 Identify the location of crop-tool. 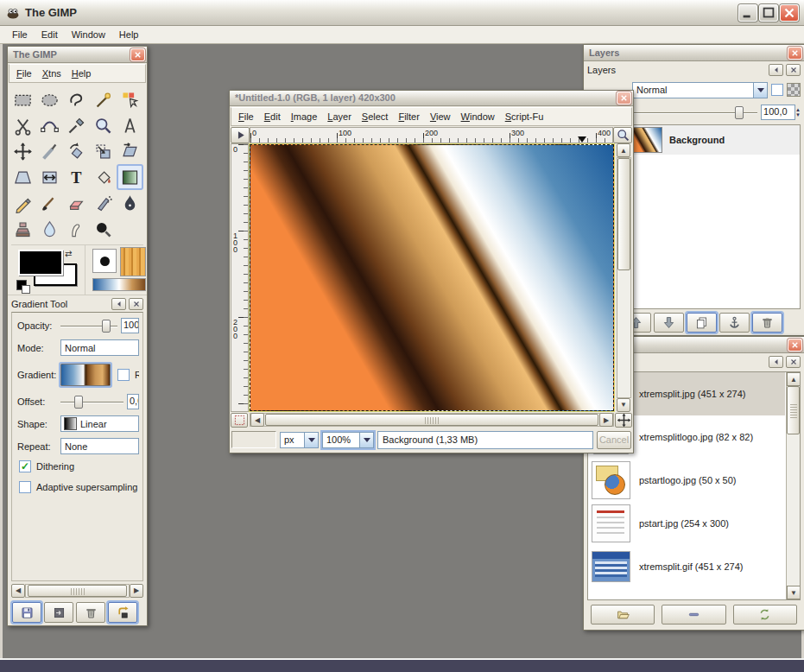
(50, 151).